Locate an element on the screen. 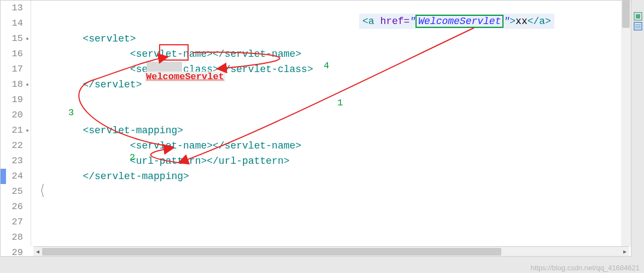 The width and height of the screenshot is (644, 273). line-number: 23 is located at coordinates (15, 161).